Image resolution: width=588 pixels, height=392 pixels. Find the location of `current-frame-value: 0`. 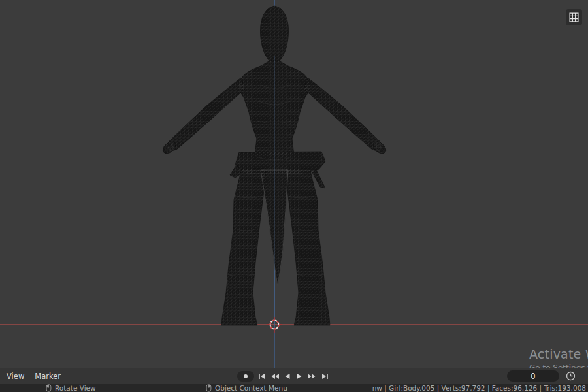

current-frame-value: 0 is located at coordinates (533, 376).